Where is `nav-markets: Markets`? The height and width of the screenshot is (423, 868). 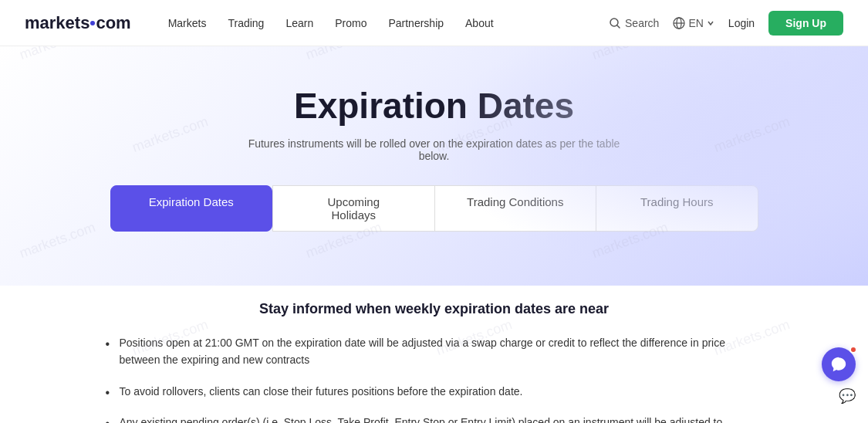 nav-markets: Markets is located at coordinates (187, 23).